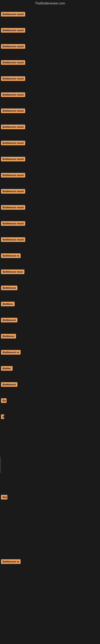 The height and width of the screenshot is (644, 100). What do you see at coordinates (4, 497) in the screenshot?
I see `bottleneck-result-badge: Bot` at bounding box center [4, 497].